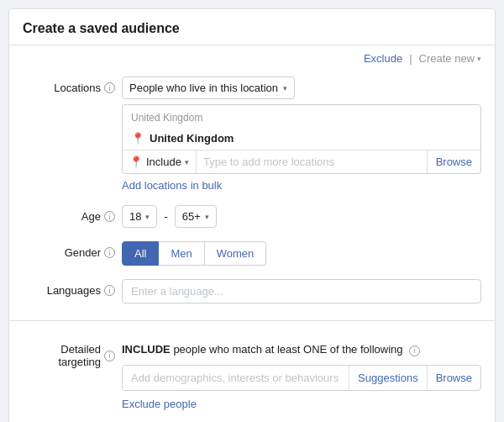 Image resolution: width=504 pixels, height=422 pixels. Describe the element at coordinates (252, 217) in the screenshot. I see `age-row: Age i 18 ▾ - 65+ ▾` at that location.